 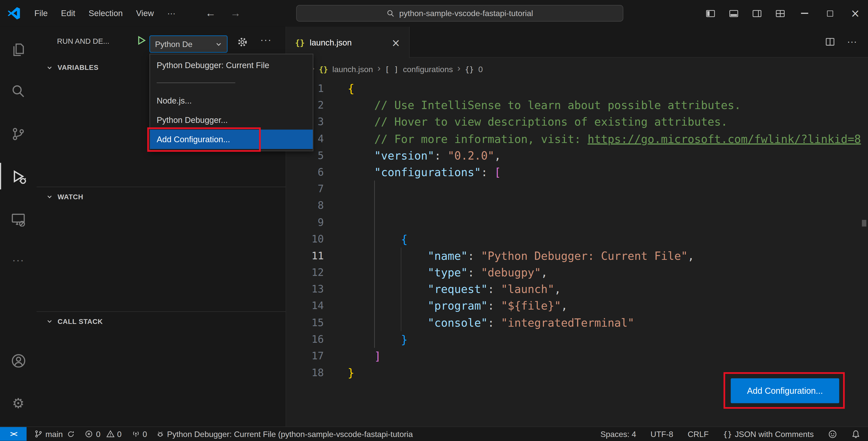 What do you see at coordinates (18, 134) in the screenshot?
I see `activity-source-control` at bounding box center [18, 134].